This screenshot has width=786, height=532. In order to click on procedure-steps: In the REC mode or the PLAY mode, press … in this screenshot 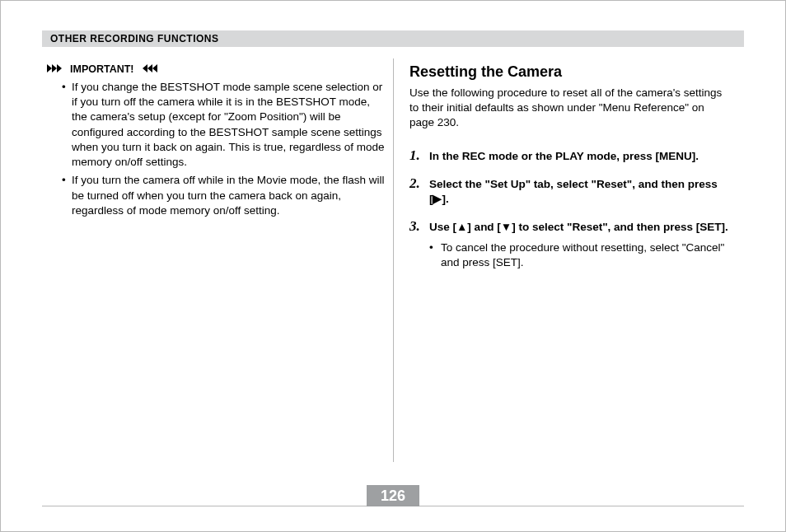, I will do `click(570, 209)`.